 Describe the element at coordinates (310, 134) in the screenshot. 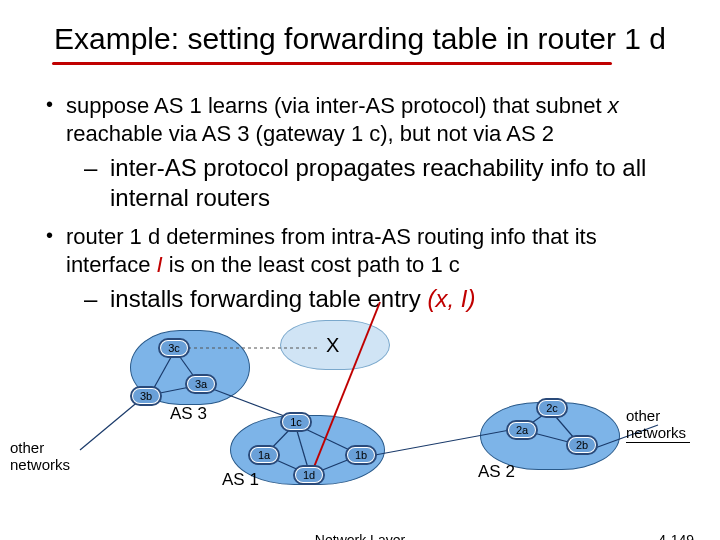

I see `bullet-1-text-post: reachable via AS 3 (gateway 1 c), but no…` at that location.